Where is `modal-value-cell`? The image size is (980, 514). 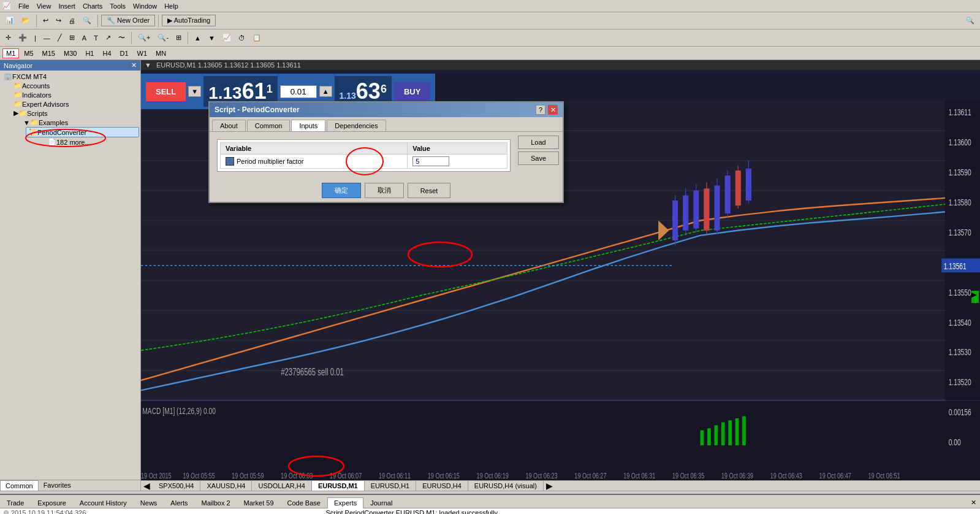
modal-value-cell is located at coordinates (457, 162).